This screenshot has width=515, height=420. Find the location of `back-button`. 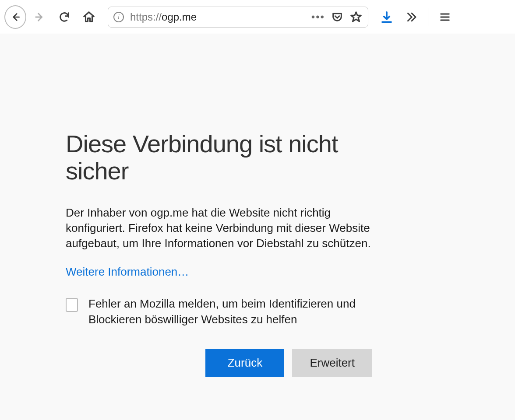

back-button is located at coordinates (15, 17).